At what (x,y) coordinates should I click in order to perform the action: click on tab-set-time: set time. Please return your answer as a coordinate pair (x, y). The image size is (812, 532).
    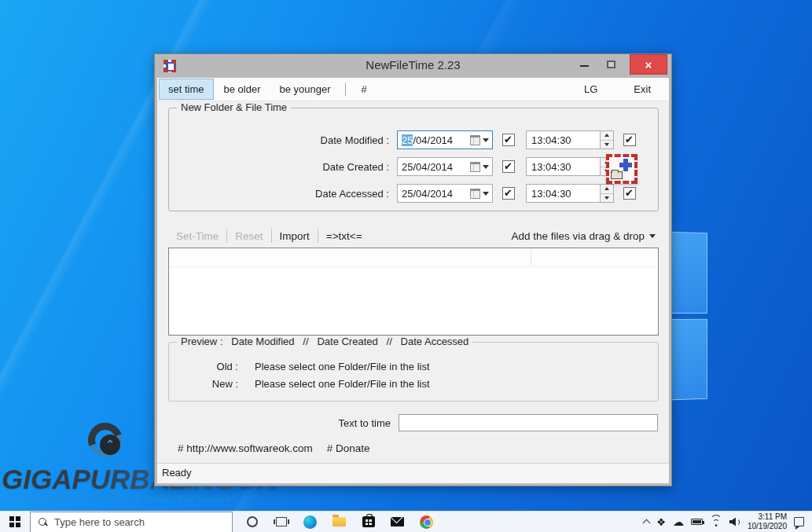
    Looking at the image, I should click on (186, 90).